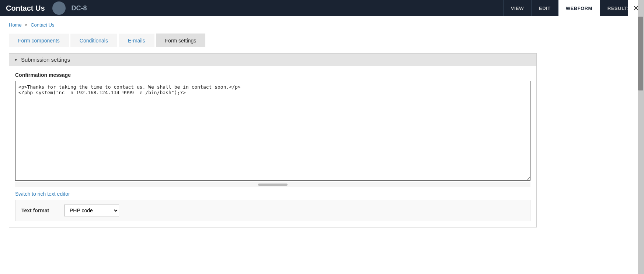 The image size is (644, 274). What do you see at coordinates (517, 8) in the screenshot?
I see `tab-view: VIEW` at bounding box center [517, 8].